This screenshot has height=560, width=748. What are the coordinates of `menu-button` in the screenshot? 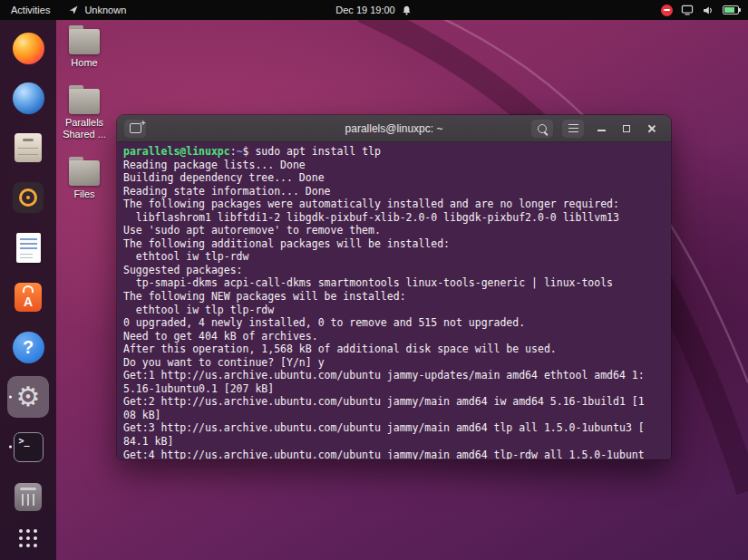 It's located at (573, 129).